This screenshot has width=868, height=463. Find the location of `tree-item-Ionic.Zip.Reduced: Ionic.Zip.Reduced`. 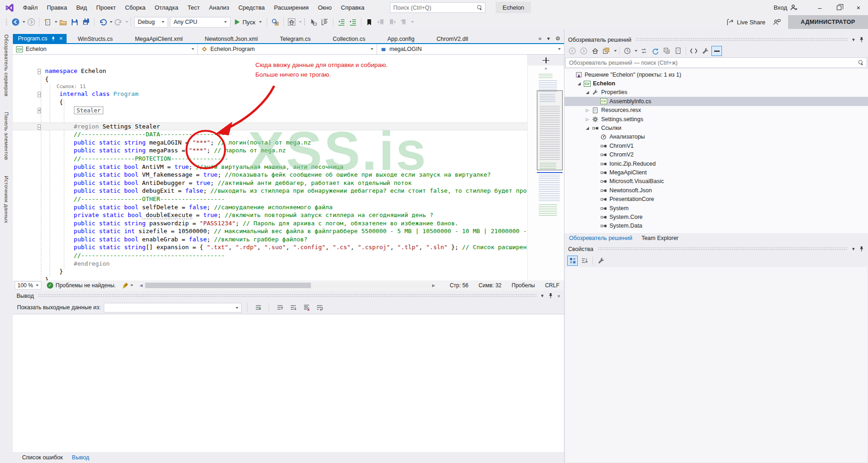

tree-item-Ionic.Zip.Reduced: Ionic.Zip.Reduced is located at coordinates (716, 163).